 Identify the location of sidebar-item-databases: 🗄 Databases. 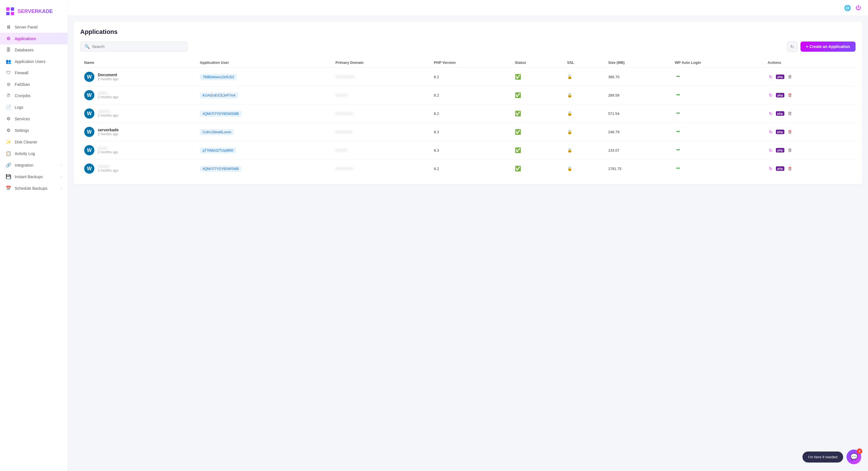
(34, 50).